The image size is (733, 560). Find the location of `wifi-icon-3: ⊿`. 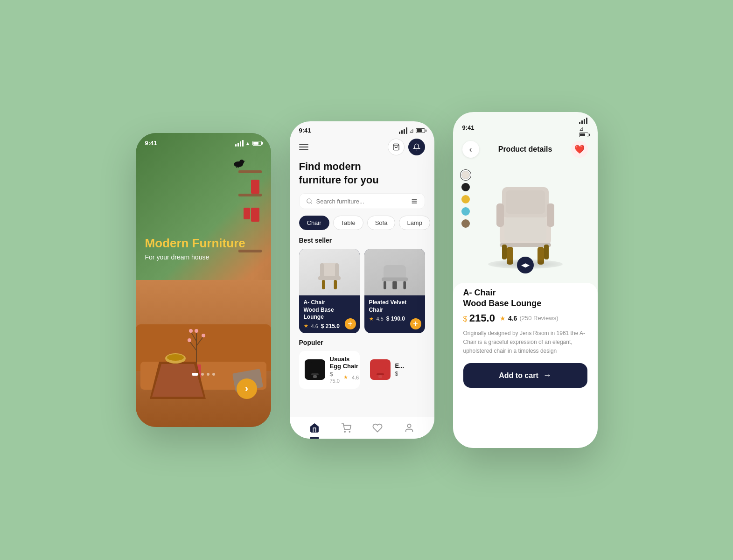

wifi-icon-3: ⊿ is located at coordinates (581, 129).